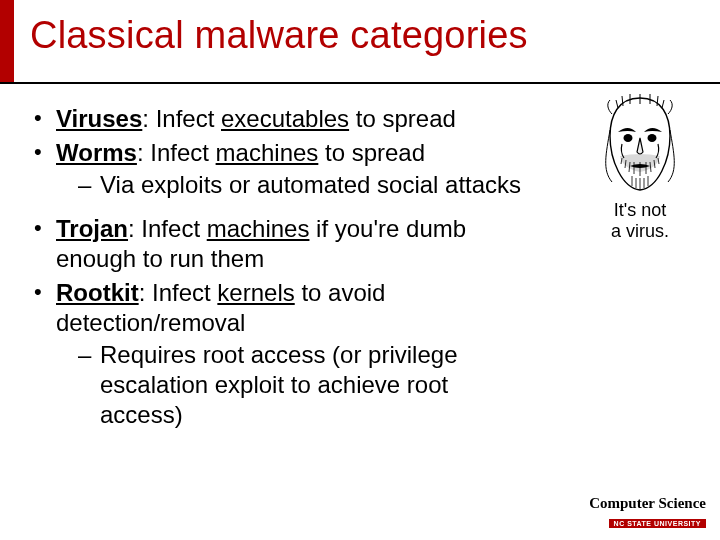  I want to click on caption-line: a virus., so click(640, 231).